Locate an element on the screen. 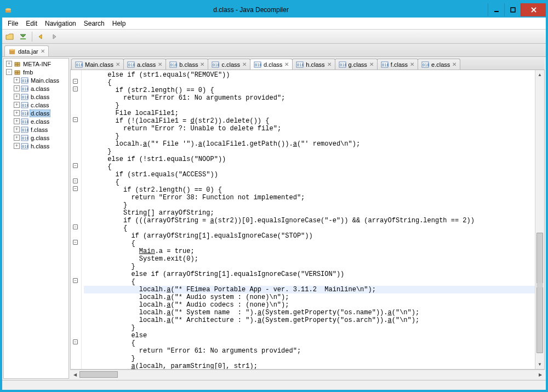 This screenshot has height=392, width=548. window-title: d.class - Java Decompiler is located at coordinates (251, 10).